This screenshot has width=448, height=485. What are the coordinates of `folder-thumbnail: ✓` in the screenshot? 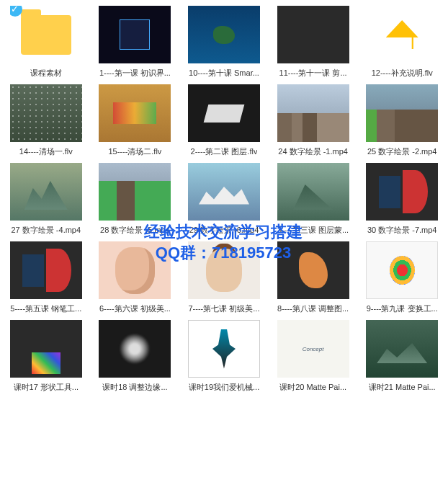 It's located at (46, 35).